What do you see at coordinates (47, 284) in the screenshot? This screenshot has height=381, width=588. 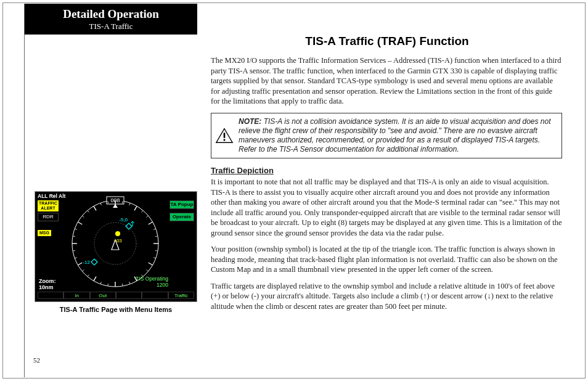 I see `zoom-readout: Zoom: 10nm` at bounding box center [47, 284].